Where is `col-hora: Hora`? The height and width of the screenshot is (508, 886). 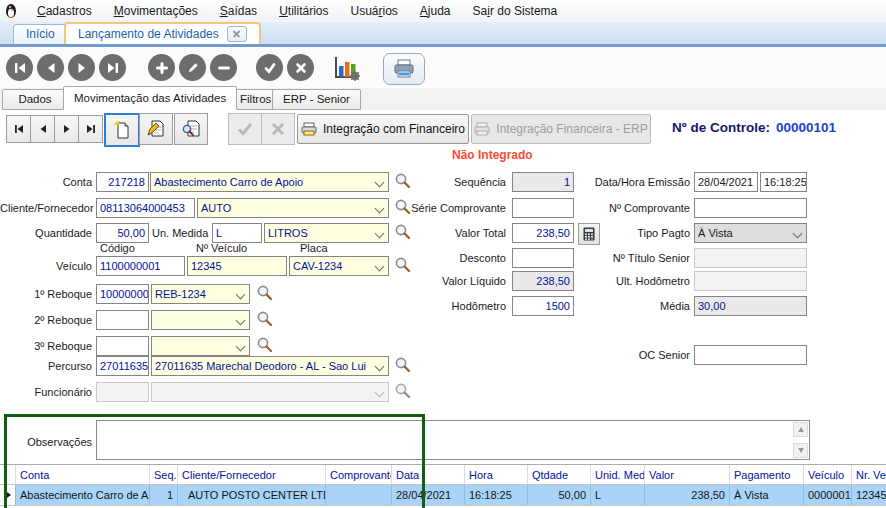 col-hora: Hora is located at coordinates (496, 475).